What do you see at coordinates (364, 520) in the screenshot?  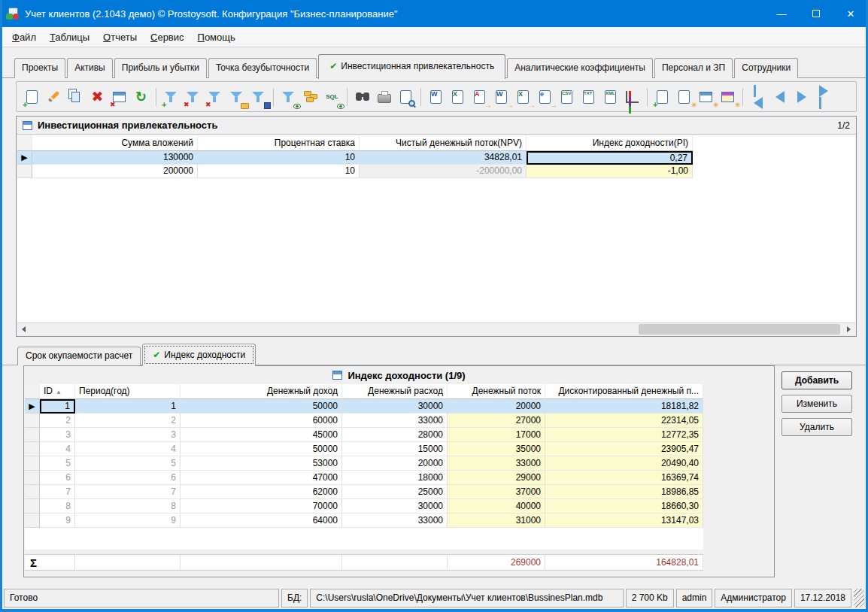 I see `table-row: 9 9 64000 33000 31000 13147,03` at bounding box center [364, 520].